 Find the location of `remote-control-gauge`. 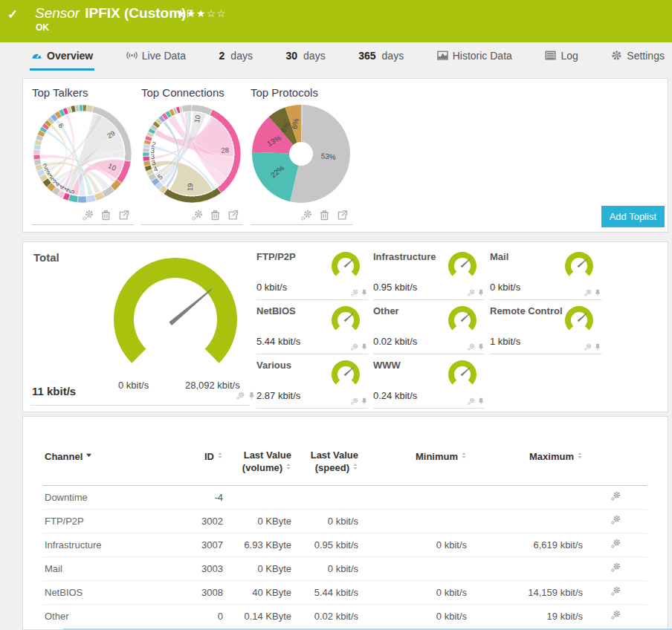

remote-control-gauge is located at coordinates (579, 321).